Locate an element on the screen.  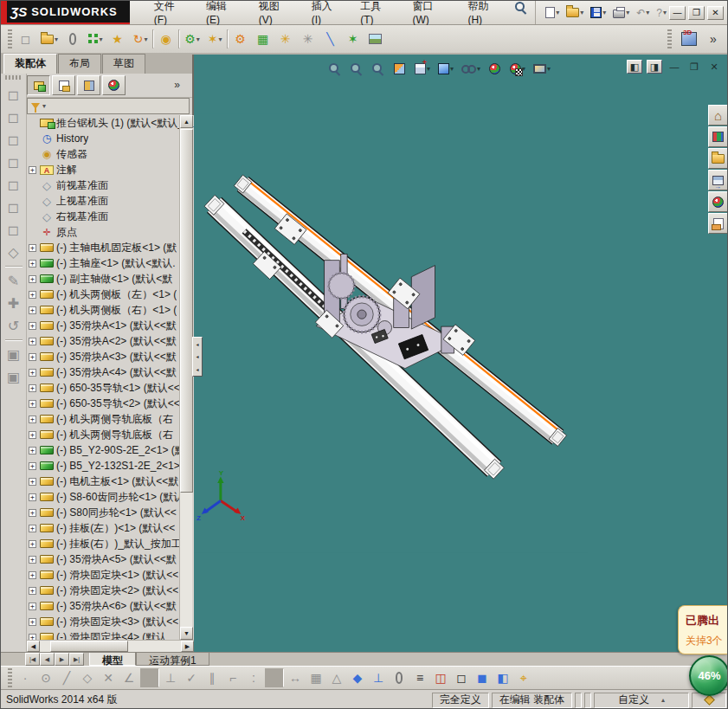
mate-tool is located at coordinates (399, 678).